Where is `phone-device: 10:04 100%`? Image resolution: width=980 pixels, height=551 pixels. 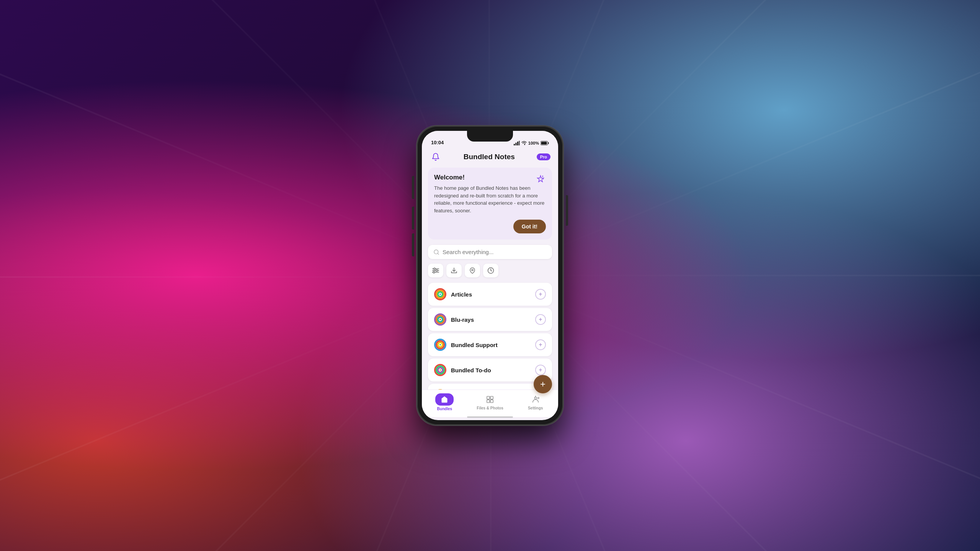 phone-device: 10:04 100% is located at coordinates (490, 276).